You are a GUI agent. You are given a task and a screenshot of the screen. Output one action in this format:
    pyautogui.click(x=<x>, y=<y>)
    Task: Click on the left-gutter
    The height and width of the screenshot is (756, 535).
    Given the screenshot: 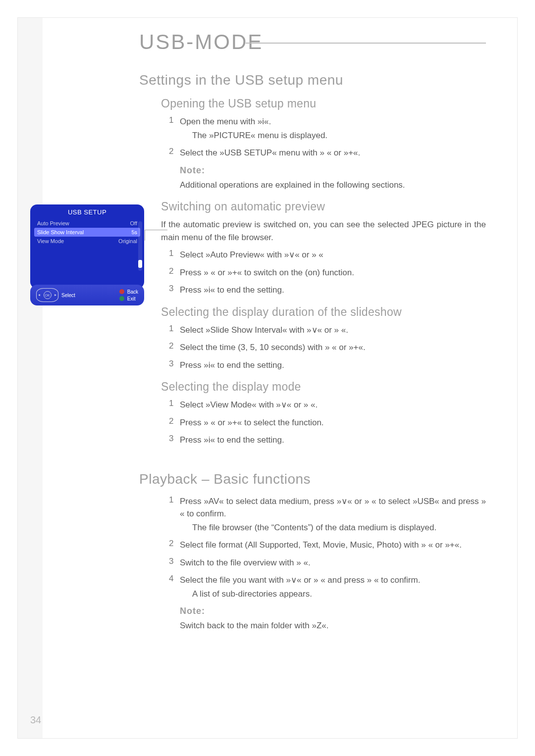 What is the action you would take?
    pyautogui.click(x=30, y=378)
    